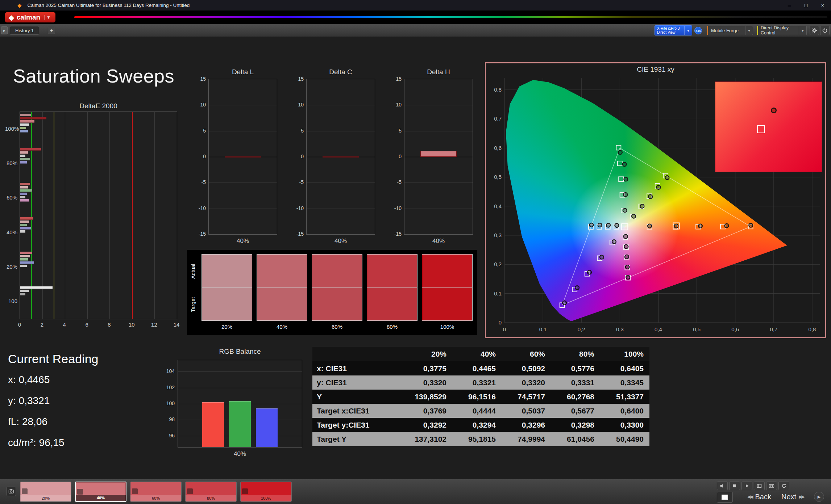  What do you see at coordinates (11, 491) in the screenshot?
I see `meter-read-button` at bounding box center [11, 491].